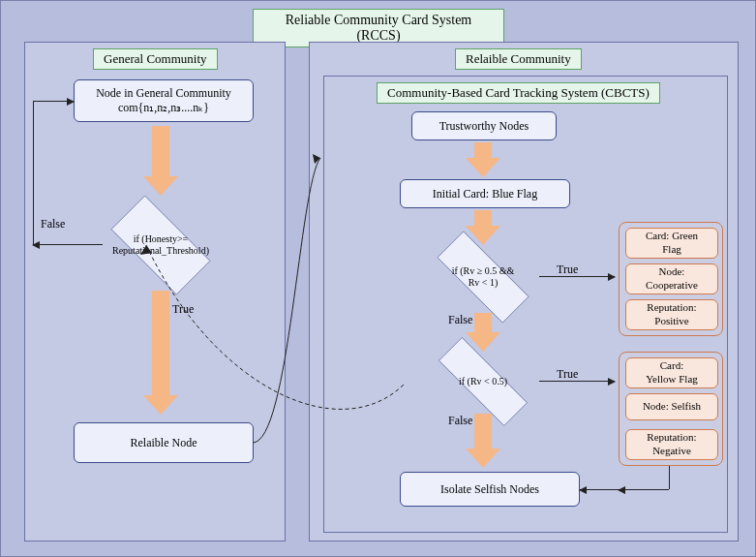 This screenshot has width=756, height=557. What do you see at coordinates (490, 489) in the screenshot?
I see `isolate-selfish-box: Isolate Selfish Nodes` at bounding box center [490, 489].